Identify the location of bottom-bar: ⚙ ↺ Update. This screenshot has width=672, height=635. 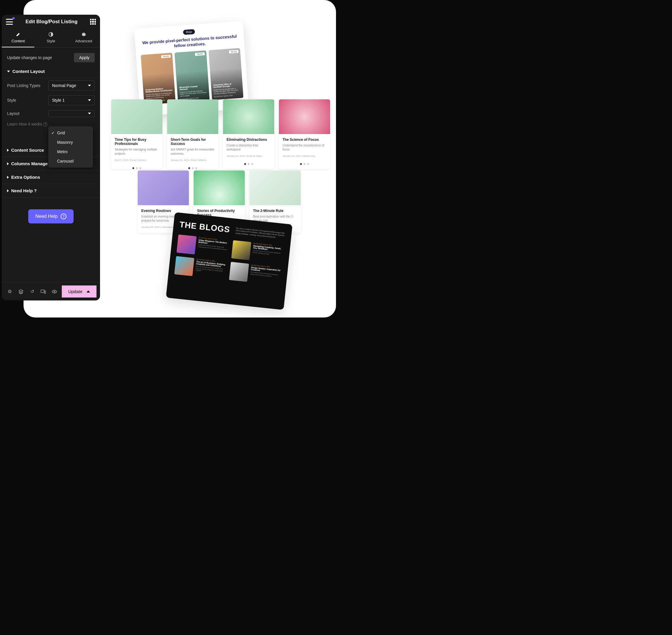
(51, 291).